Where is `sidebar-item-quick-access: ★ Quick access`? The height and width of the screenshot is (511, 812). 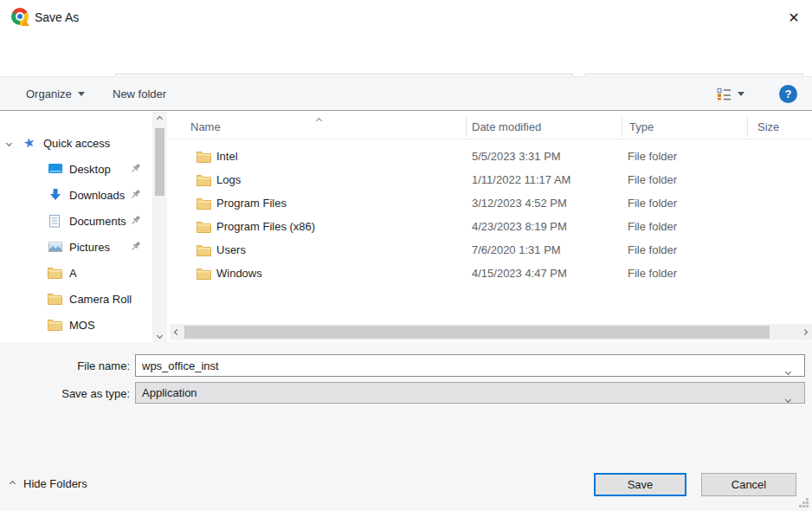 sidebar-item-quick-access: ★ Quick access is located at coordinates (76, 143).